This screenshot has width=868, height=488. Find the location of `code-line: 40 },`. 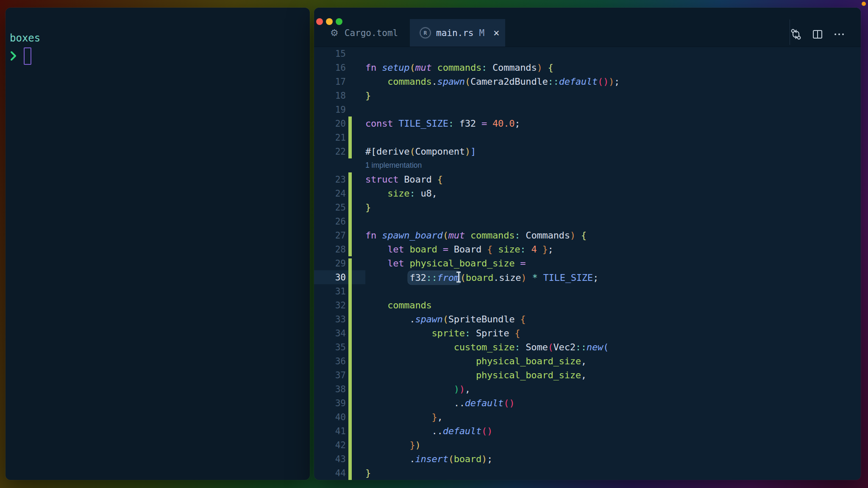

code-line: 40 }, is located at coordinates (587, 417).